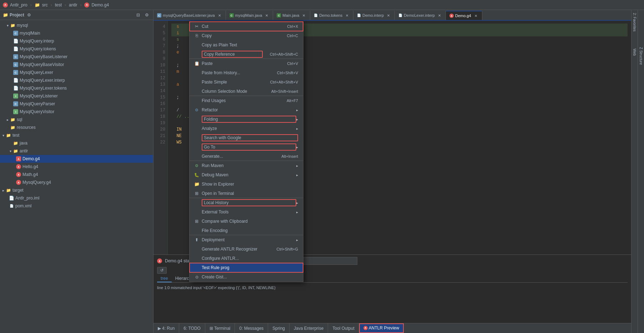 Image resolution: width=644 pixels, height=333 pixels. What do you see at coordinates (246, 91) in the screenshot?
I see `menu-item-column-select: Column Selection Mode Alt+Shift+Insert` at bounding box center [246, 91].